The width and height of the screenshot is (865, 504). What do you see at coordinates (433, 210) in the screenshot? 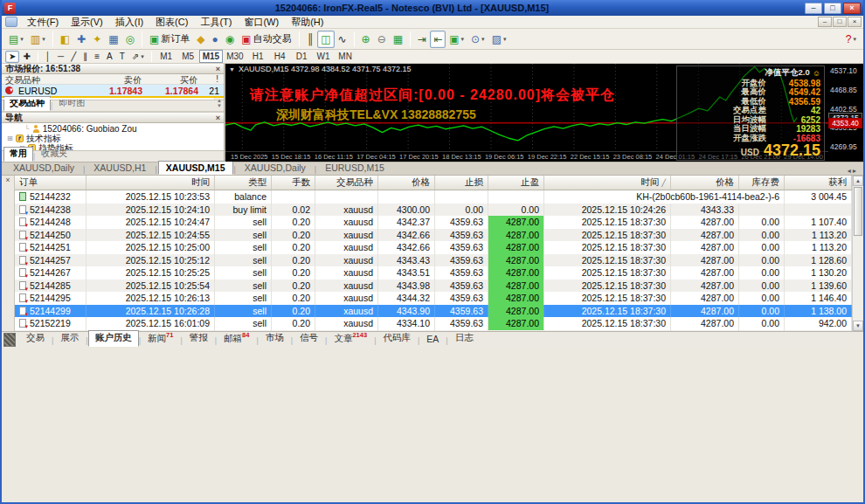
I see `history-row: 521442382025.12.15 10:24:10buy limit0.02…` at bounding box center [433, 210].